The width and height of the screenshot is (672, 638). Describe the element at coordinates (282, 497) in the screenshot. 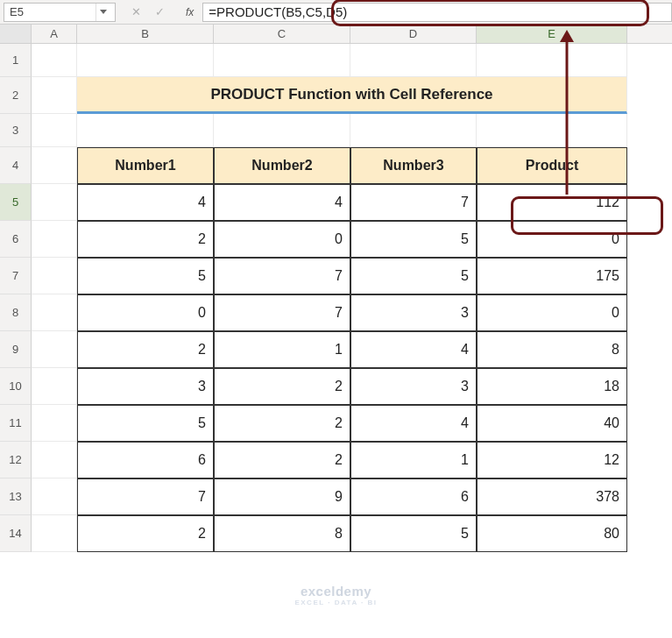

I see `cell-c13: 9` at that location.